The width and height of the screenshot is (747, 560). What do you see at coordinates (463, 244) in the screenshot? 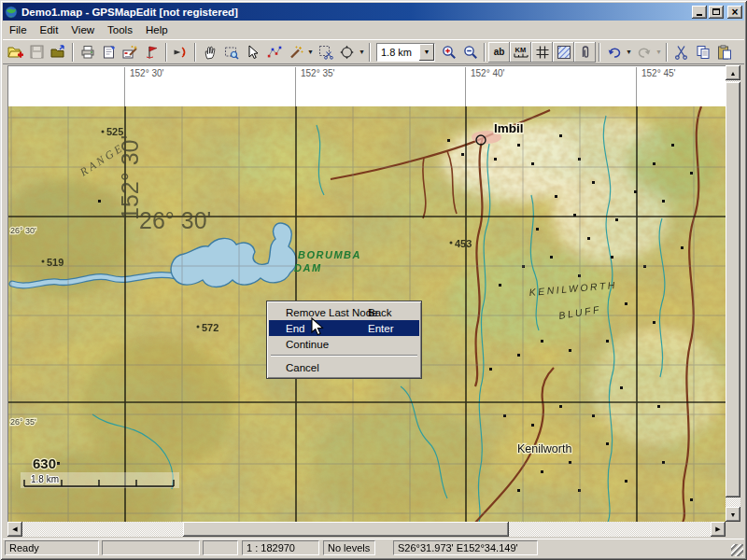
I see `map-label-453: 453` at bounding box center [463, 244].